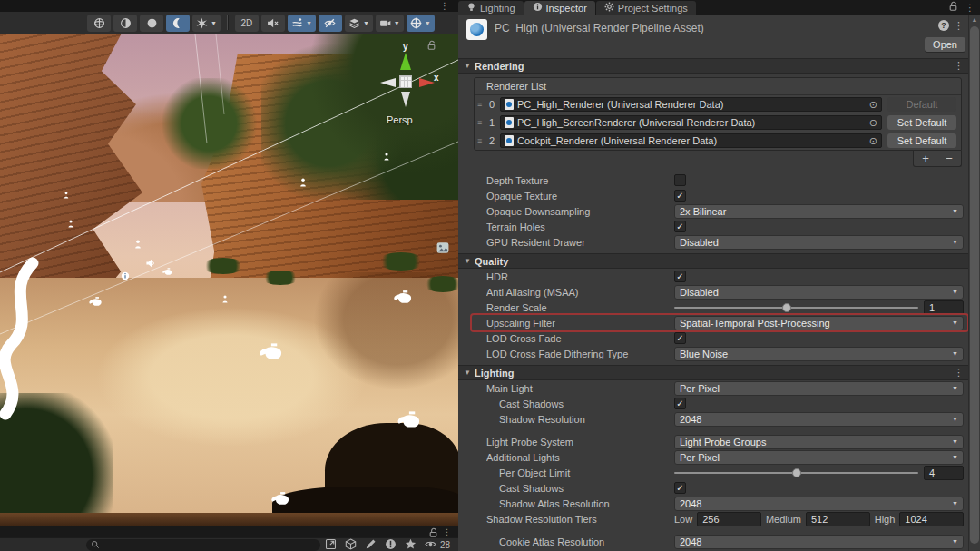  I want to click on panel-menu-icon: ⋮, so click(446, 532).